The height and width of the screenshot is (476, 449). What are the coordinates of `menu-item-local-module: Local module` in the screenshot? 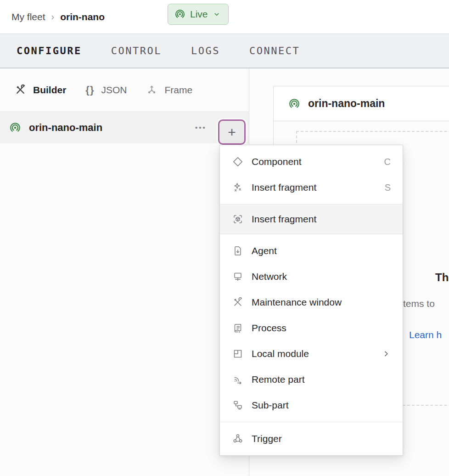 It's located at (311, 354).